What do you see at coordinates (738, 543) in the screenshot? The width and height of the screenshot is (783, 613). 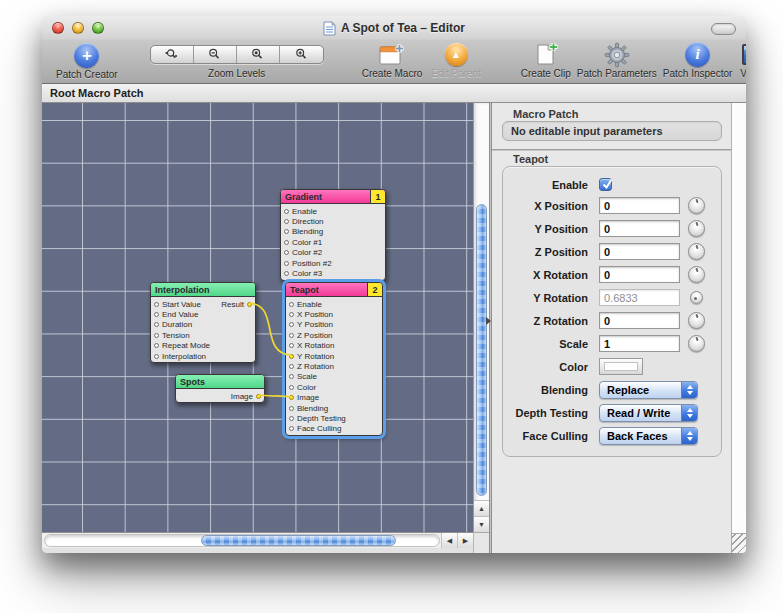 I see `resize-grip` at bounding box center [738, 543].